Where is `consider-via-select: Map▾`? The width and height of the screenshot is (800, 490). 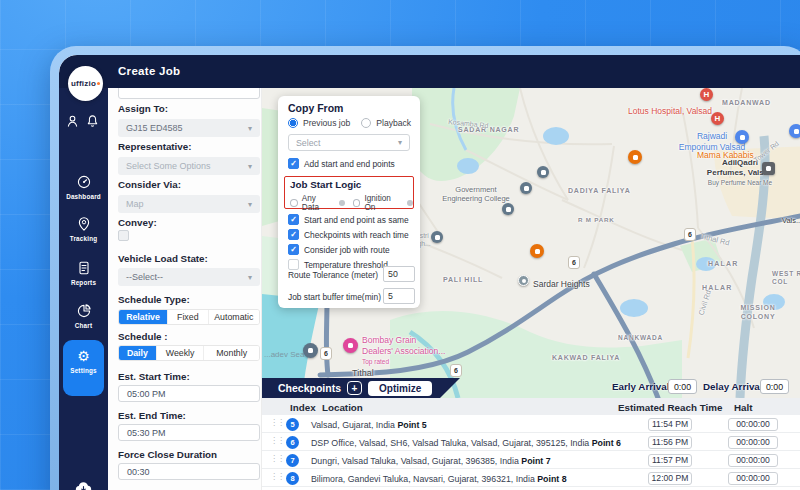 consider-via-select: Map▾ is located at coordinates (189, 204).